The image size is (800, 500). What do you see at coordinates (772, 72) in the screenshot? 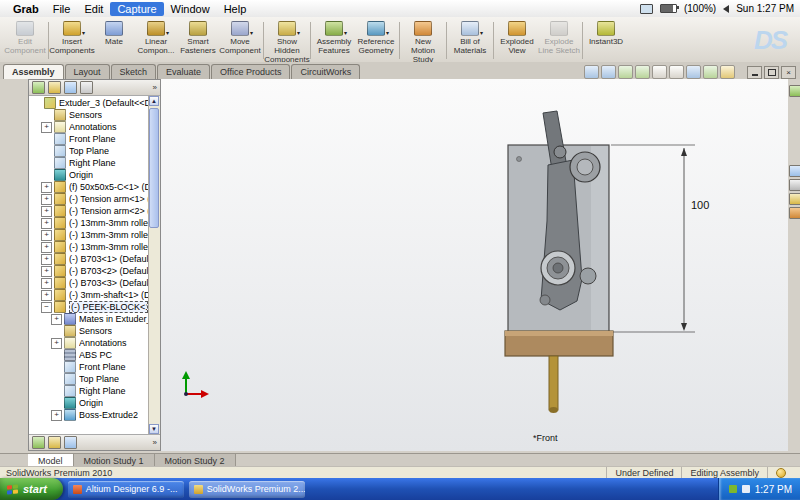
I see `restore-button` at bounding box center [772, 72].